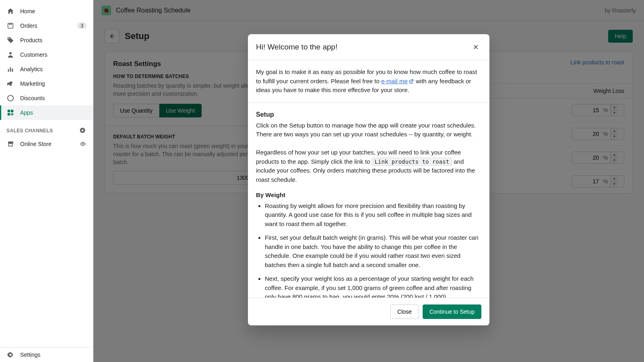 This screenshot has width=644, height=362. I want to click on setup-p1: Click on the Setup button to manage how …, so click(369, 130).